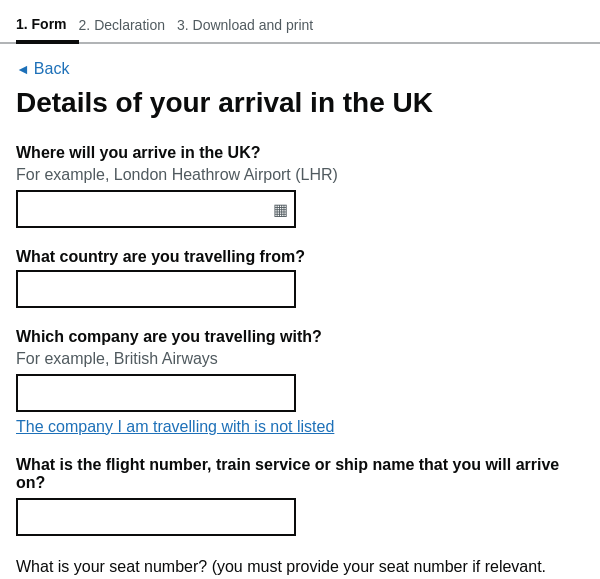 The width and height of the screenshot is (600, 579). I want to click on back-link: ◄ Back, so click(42, 69).